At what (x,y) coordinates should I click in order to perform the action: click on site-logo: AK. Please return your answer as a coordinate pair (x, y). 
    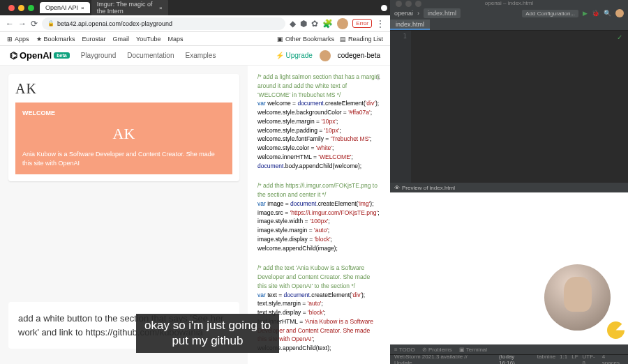
    Looking at the image, I should click on (124, 89).